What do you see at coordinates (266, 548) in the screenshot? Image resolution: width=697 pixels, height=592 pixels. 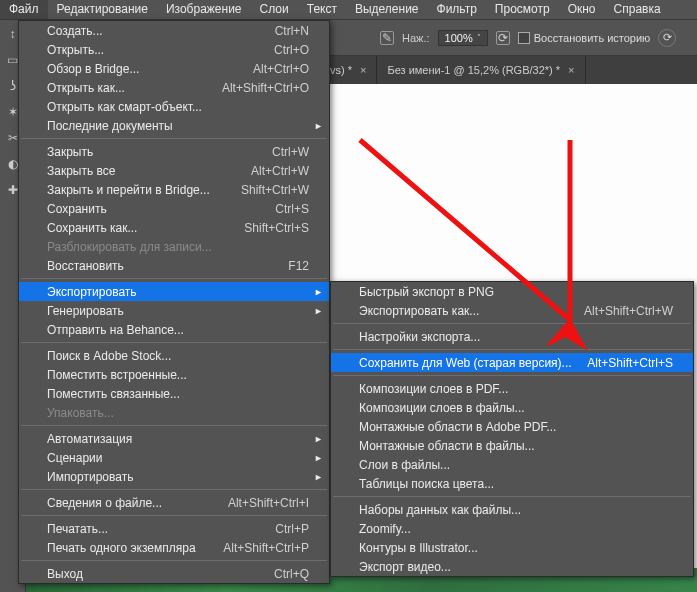 I see `menu-item-shortcut: Alt+Shift+Ctrl+P` at bounding box center [266, 548].